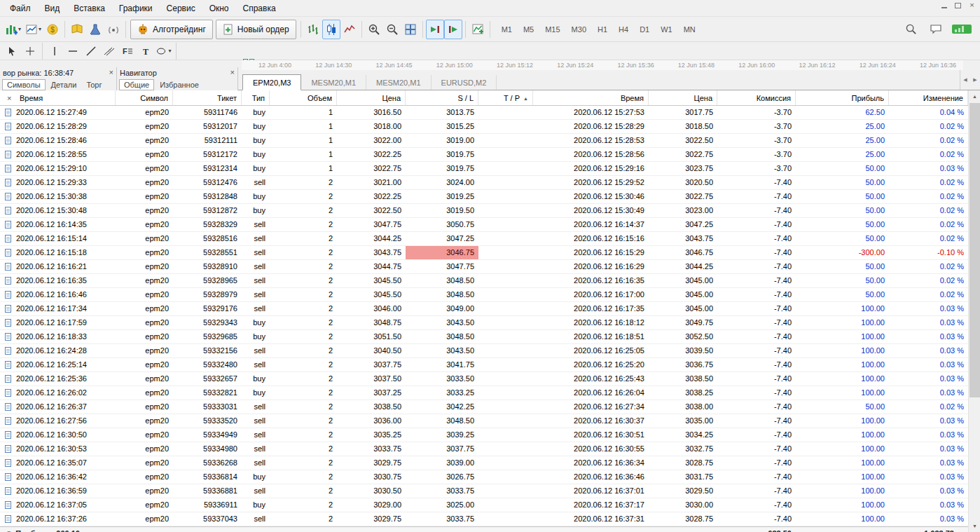 The width and height of the screenshot is (980, 532). Describe the element at coordinates (484, 505) in the screenshot. I see `history-row: 2020.06.12 16:37:05epm2059336911buy23029…` at that location.